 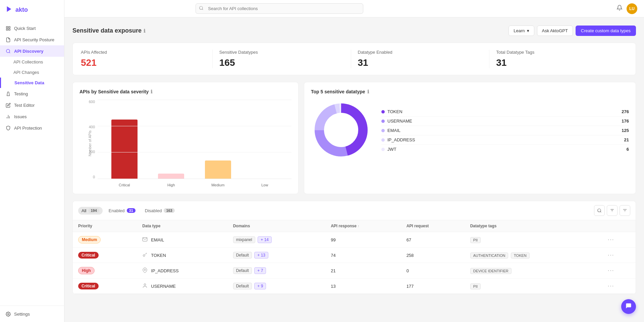 I want to click on discovery-icon, so click(x=8, y=51).